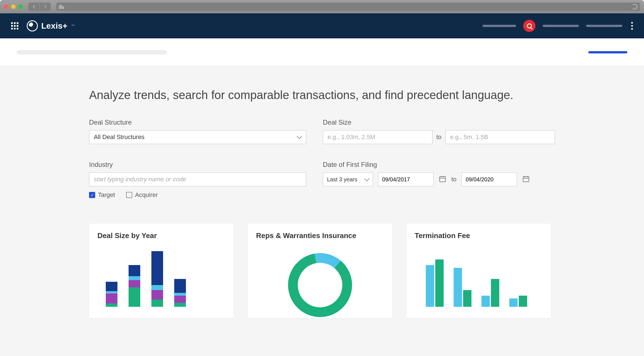 Image resolution: width=644 pixels, height=356 pixels. What do you see at coordinates (439, 137) in the screenshot?
I see `deal-size-to-text: to` at bounding box center [439, 137].